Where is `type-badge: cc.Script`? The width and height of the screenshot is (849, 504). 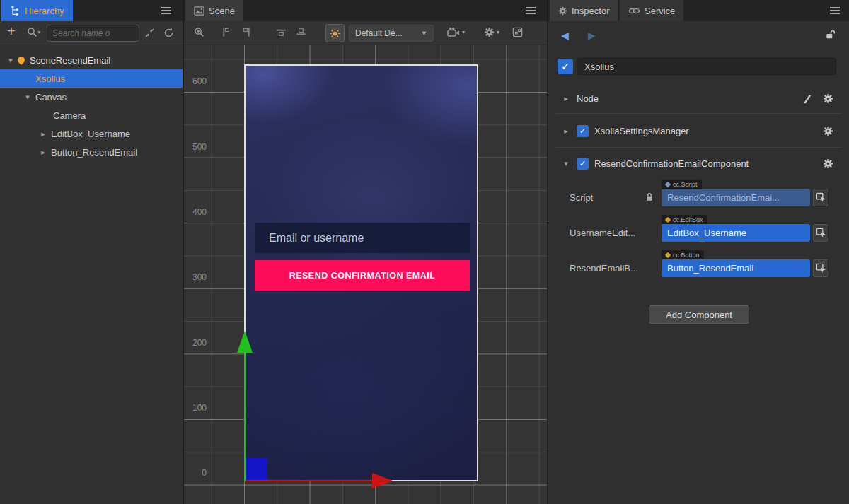 type-badge: cc.Script is located at coordinates (682, 184).